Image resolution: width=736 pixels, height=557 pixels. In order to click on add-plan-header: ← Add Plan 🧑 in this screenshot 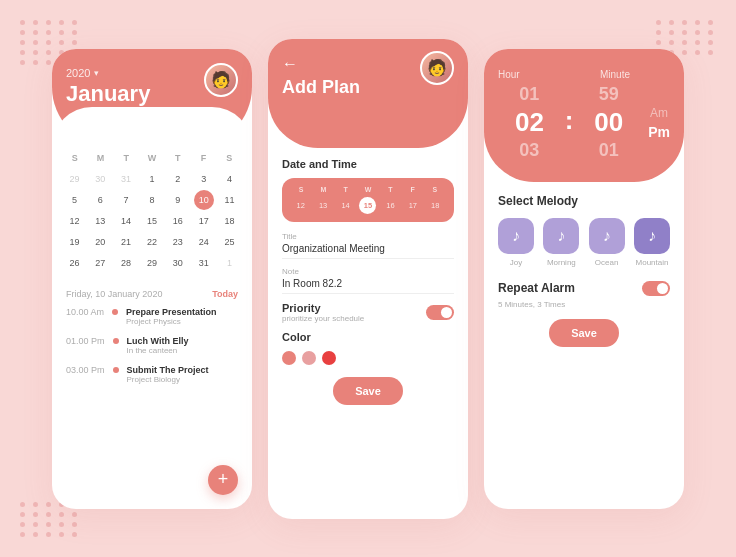, I will do `click(368, 94)`.